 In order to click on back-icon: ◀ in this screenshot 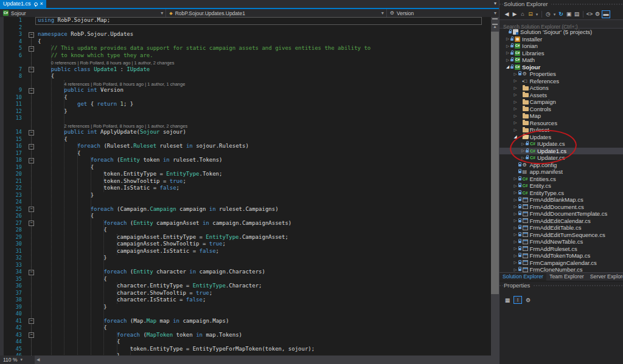, I will do `click(507, 15)`.